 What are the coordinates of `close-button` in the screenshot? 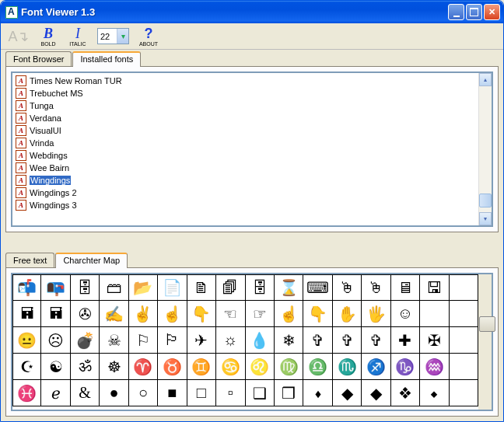 It's located at (492, 12).